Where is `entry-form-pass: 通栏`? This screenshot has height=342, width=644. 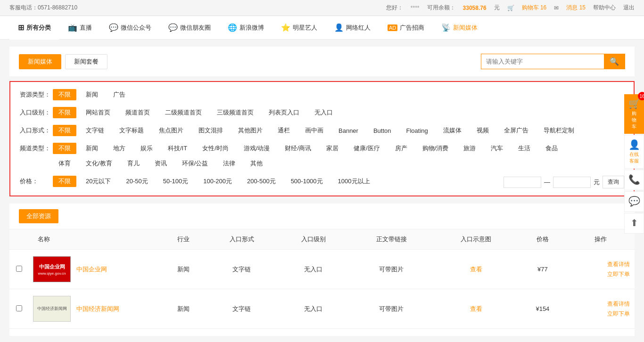
entry-form-pass: 通栏 is located at coordinates (284, 130).